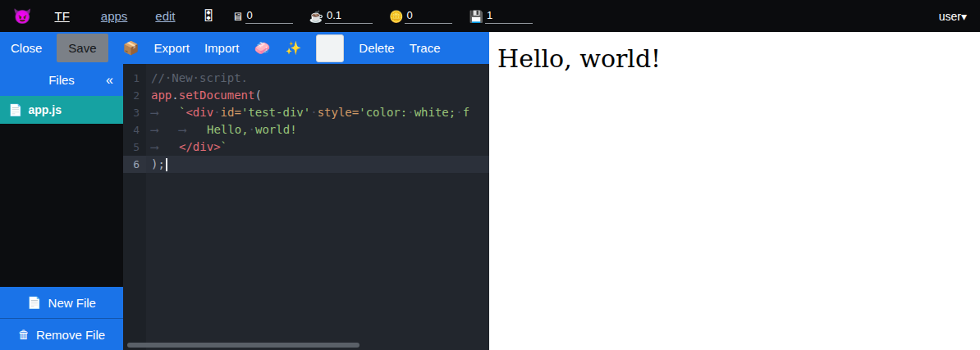 This screenshot has height=350, width=980. I want to click on code-token: white;, so click(435, 112).